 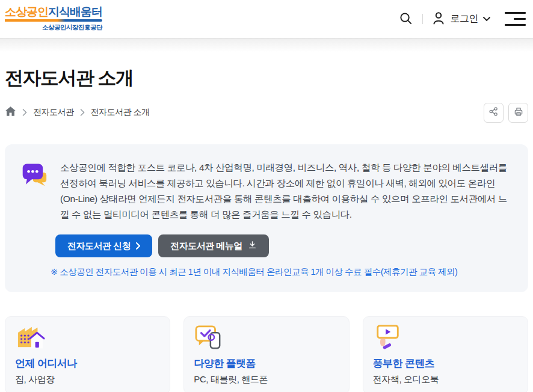 What do you see at coordinates (266, 380) in the screenshot?
I see `feature-desc: PC, 태블릿, 핸드폰` at bounding box center [266, 380].